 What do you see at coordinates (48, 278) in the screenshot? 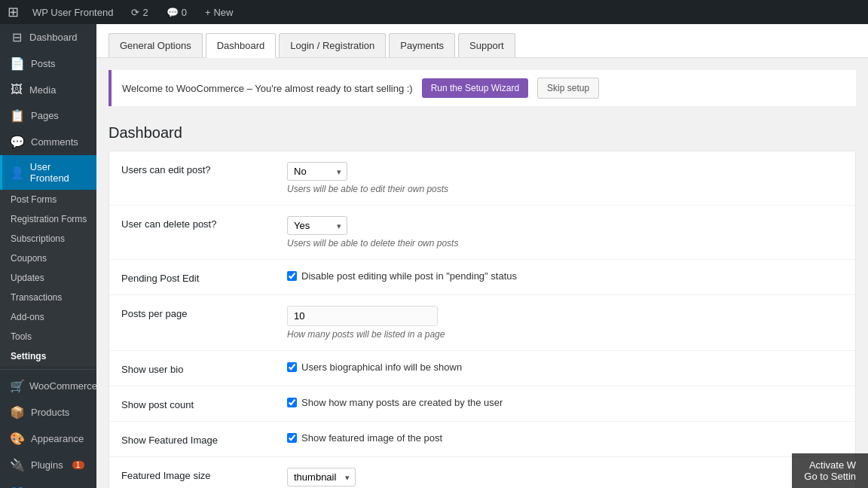
I see `sidebar-item-updates: Updates` at bounding box center [48, 278].